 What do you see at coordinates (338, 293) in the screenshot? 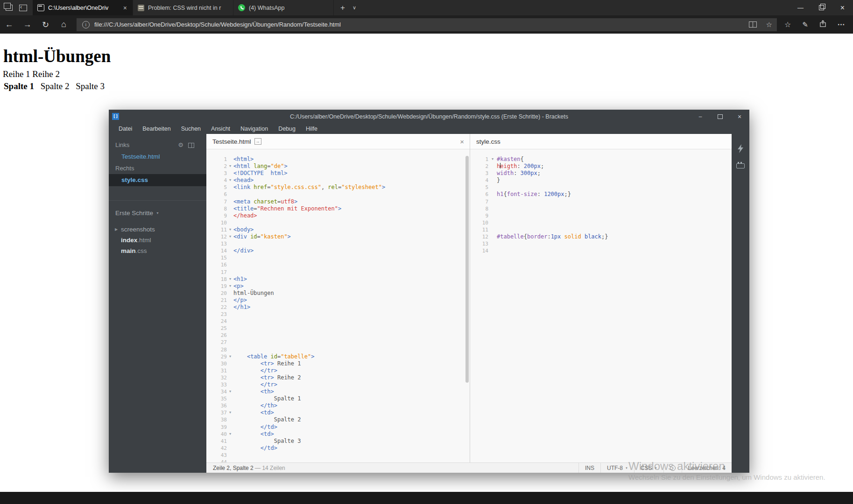
I see `code-line: 20html-Übungen` at bounding box center [338, 293].